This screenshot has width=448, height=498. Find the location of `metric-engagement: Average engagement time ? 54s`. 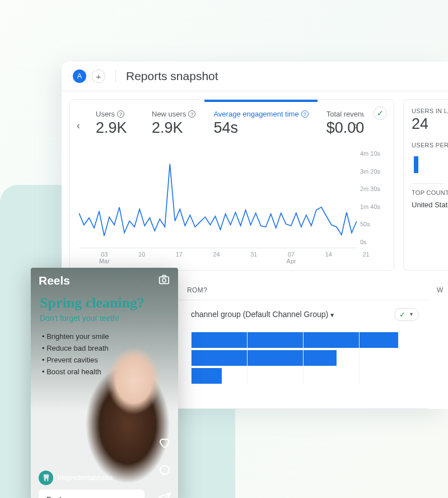

metric-engagement: Average engagement time ? 54s is located at coordinates (261, 124).